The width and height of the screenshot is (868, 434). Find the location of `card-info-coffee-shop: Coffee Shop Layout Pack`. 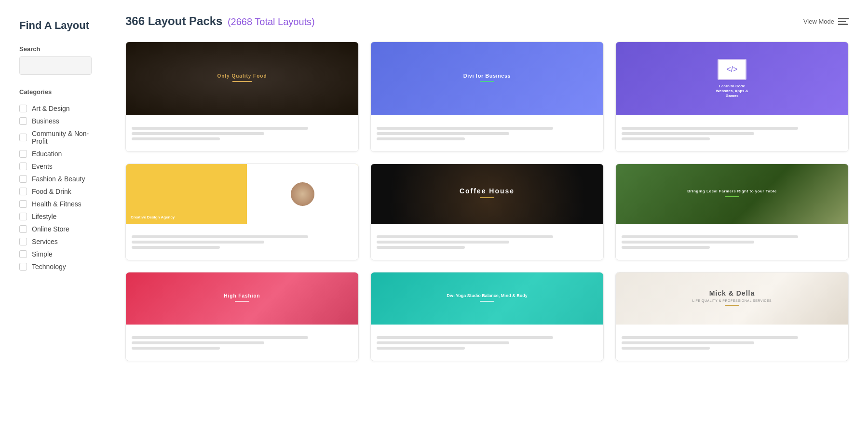

card-info-coffee-shop: Coffee Shop Layout Pack is located at coordinates (487, 260).